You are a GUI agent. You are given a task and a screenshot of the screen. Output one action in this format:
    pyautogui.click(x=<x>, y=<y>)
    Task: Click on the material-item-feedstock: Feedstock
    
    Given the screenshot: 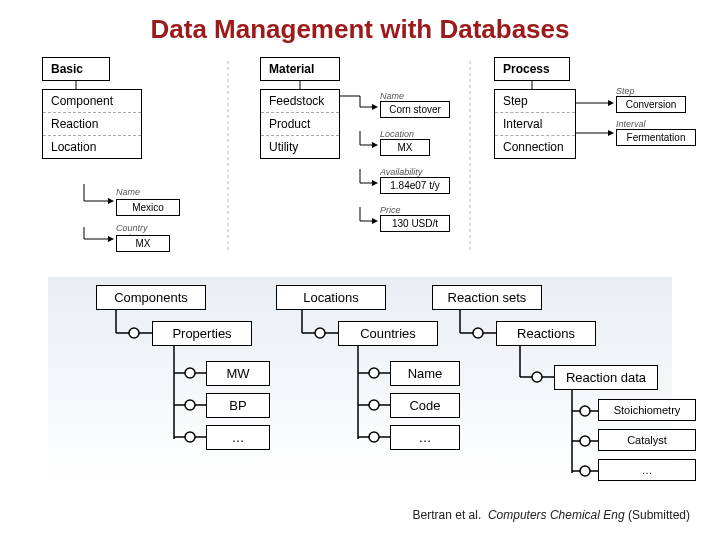 What is the action you would take?
    pyautogui.click(x=300, y=102)
    